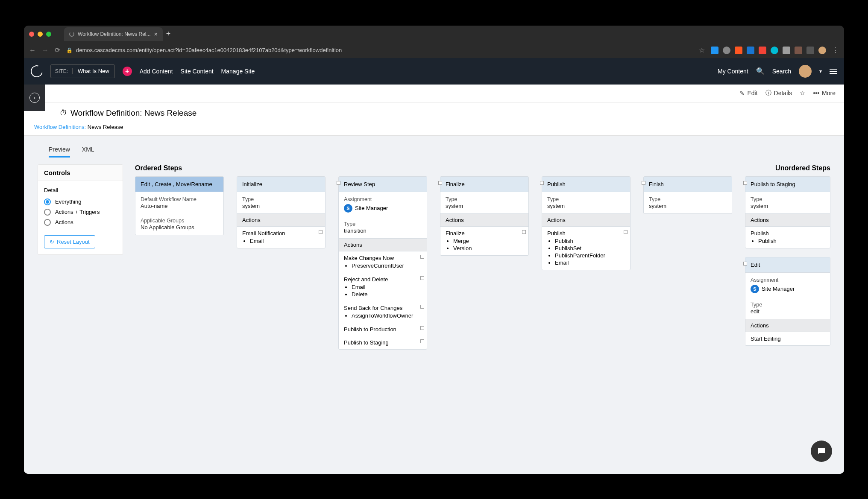 This screenshot has width=868, height=499. What do you see at coordinates (32, 34) in the screenshot?
I see `window-close-icon` at bounding box center [32, 34].